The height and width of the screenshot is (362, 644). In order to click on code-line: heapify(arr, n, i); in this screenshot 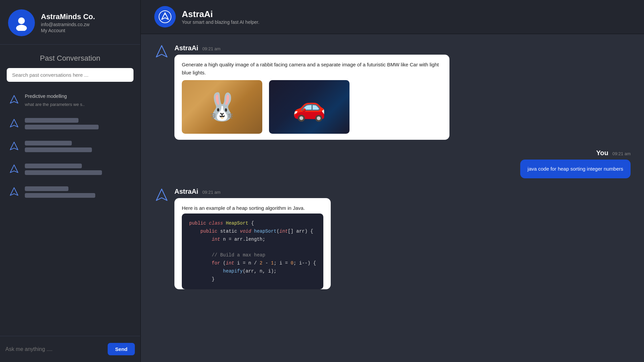, I will do `click(253, 272)`.